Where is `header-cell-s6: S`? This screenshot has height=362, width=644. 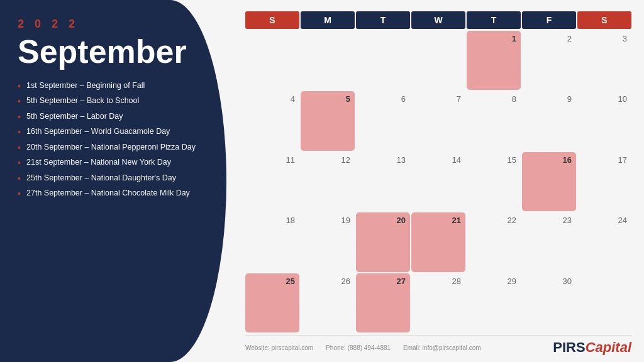 header-cell-s6: S is located at coordinates (604, 20).